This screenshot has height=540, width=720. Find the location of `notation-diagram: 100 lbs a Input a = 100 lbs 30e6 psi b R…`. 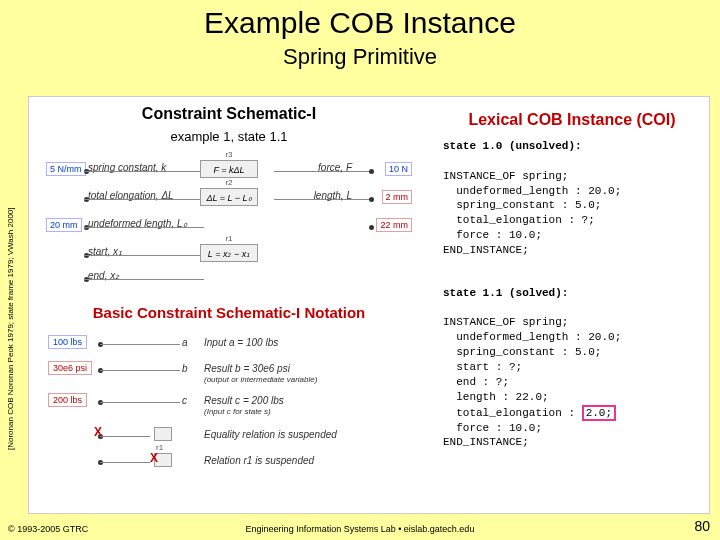

notation-diagram: 100 lbs a Input a = 100 lbs 30e6 psi b R… is located at coordinates (229, 403).